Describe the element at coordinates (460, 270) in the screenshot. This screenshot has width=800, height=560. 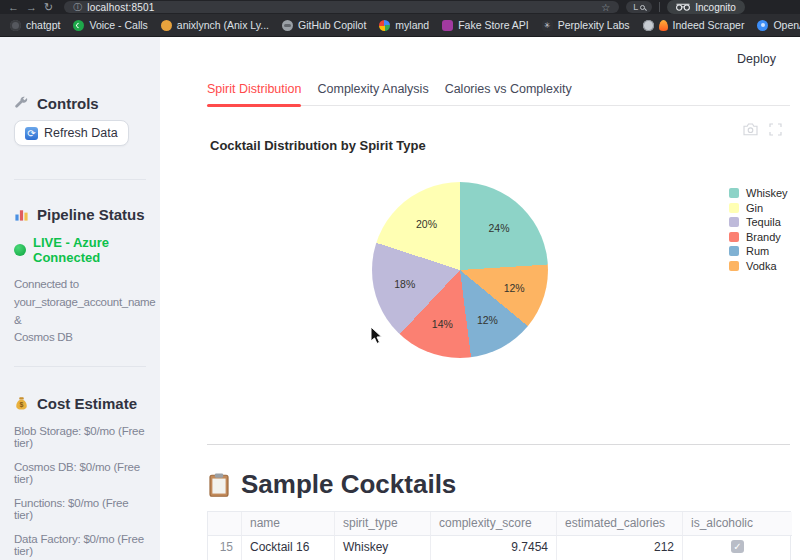
I see `pie-graphic` at that location.